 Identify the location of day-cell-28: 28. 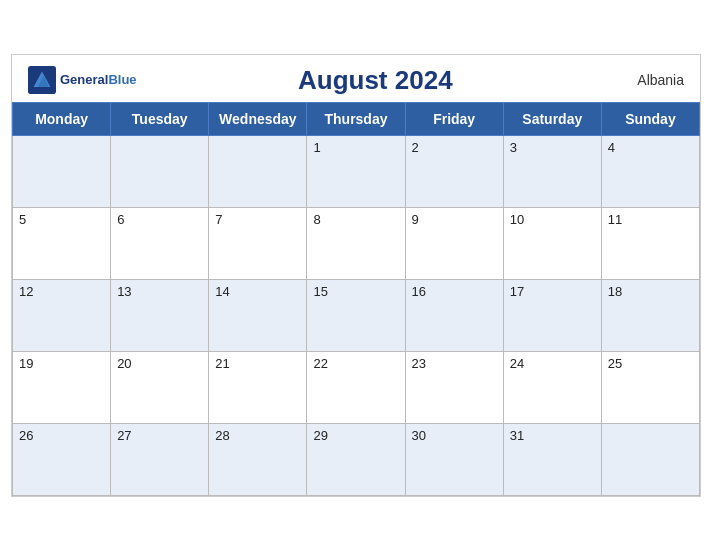
(258, 459).